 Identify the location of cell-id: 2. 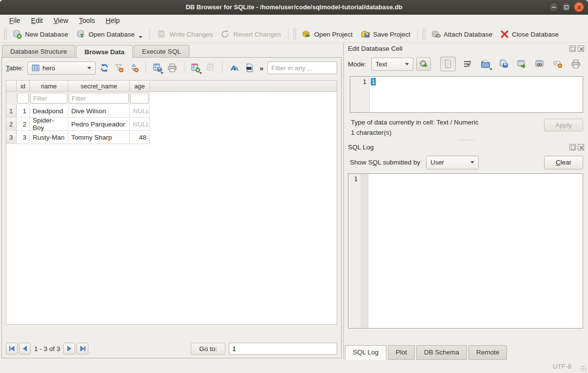
(23, 124).